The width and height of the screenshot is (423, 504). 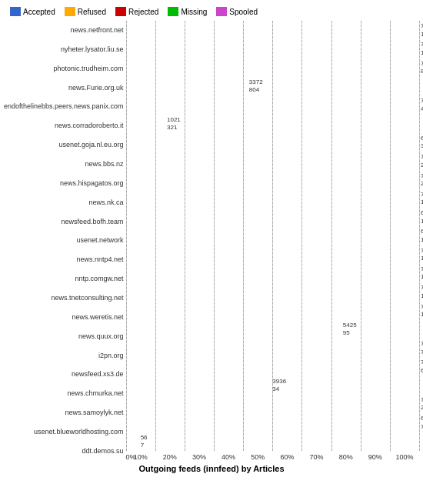 I want to click on y-label: news.chmurka.net, so click(x=95, y=394).